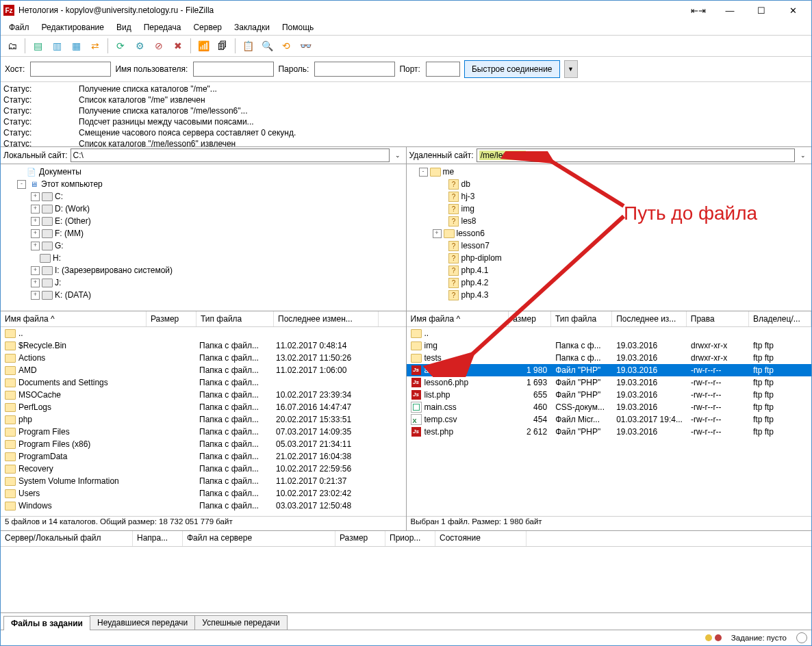 The height and width of the screenshot is (646, 812). I want to click on list-item: imgПапка с ф...19.03.2016drwxr-xr-xftp f…, so click(609, 346).